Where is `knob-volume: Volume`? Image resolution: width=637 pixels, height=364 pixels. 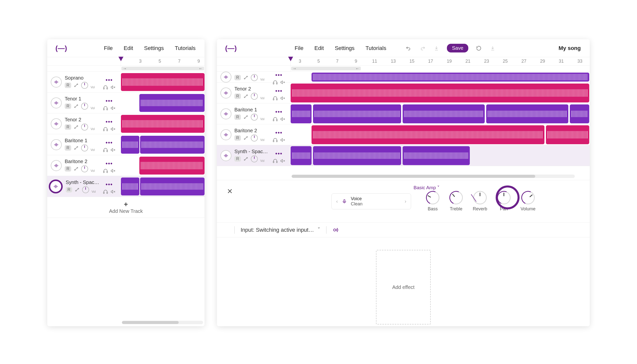 knob-volume: Volume is located at coordinates (528, 201).